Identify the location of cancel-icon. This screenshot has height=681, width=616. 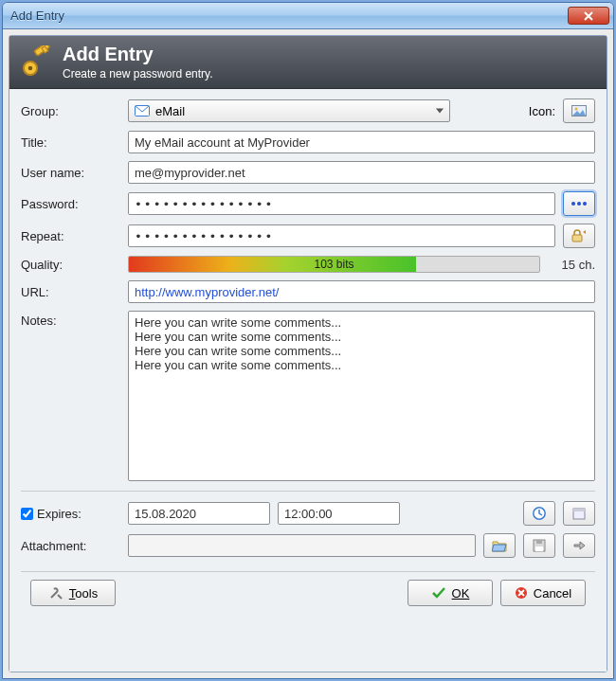
(521, 593).